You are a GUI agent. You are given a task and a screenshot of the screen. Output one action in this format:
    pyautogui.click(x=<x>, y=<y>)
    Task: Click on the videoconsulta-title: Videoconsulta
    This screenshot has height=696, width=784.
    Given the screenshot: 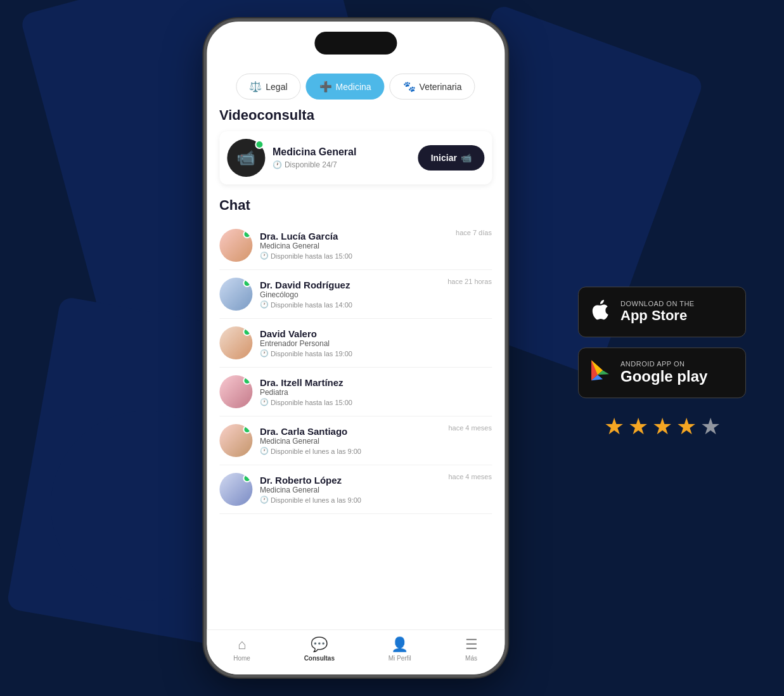 What is the action you would take?
    pyautogui.click(x=356, y=115)
    